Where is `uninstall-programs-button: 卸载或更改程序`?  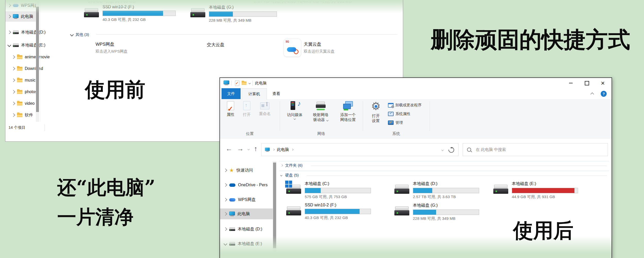
uninstall-programs-button: 卸载或更改程序 is located at coordinates (405, 105).